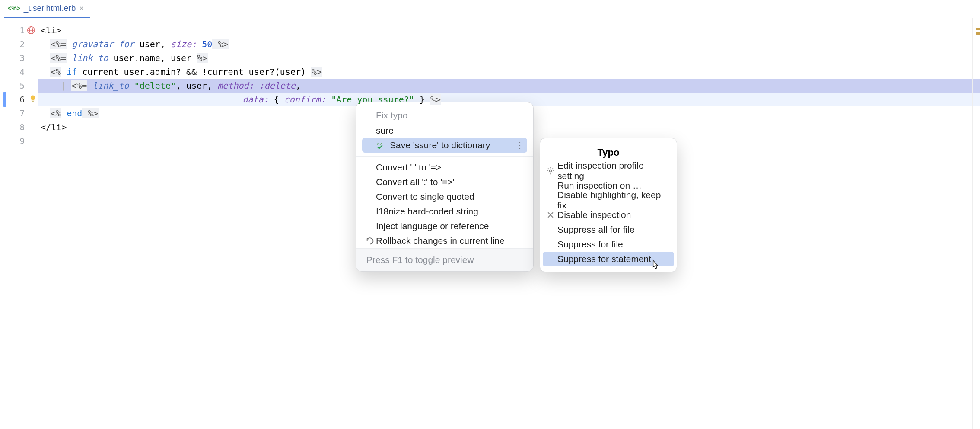 The image size is (980, 429). What do you see at coordinates (51, 30) in the screenshot?
I see `code-text: <li>` at bounding box center [51, 30].